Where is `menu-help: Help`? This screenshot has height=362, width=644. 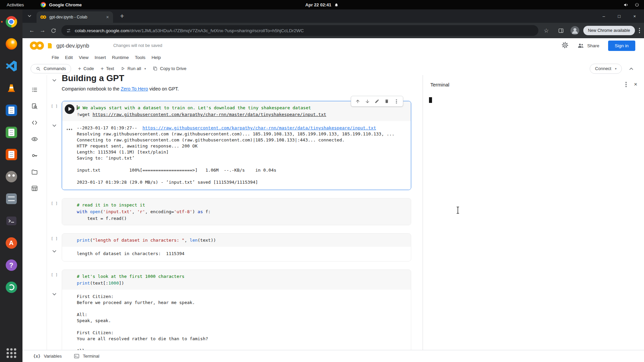
menu-help: Help is located at coordinates (156, 58).